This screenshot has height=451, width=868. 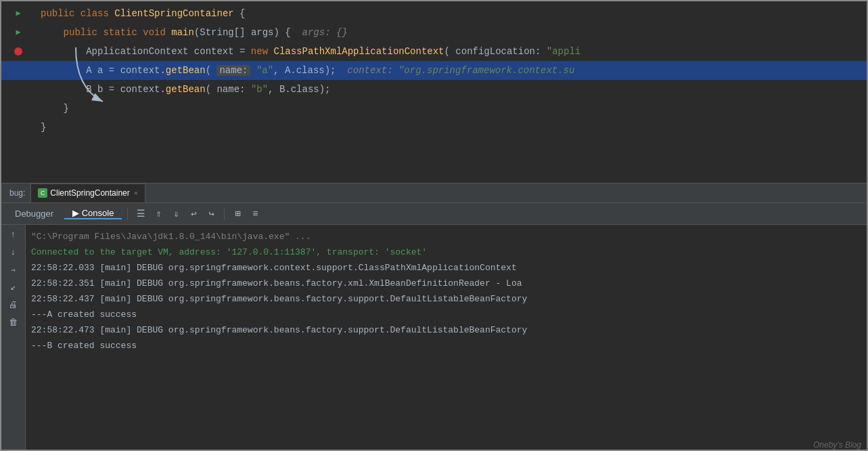 What do you see at coordinates (447, 299) in the screenshot?
I see `console-line-4: 22:58:22.437 [main] DEBUG org.springfram…` at bounding box center [447, 299].